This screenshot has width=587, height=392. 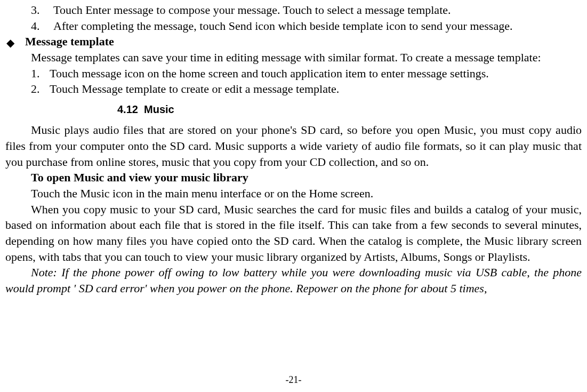 What do you see at coordinates (128, 109) in the screenshot?
I see `section-number: 4.12` at bounding box center [128, 109].